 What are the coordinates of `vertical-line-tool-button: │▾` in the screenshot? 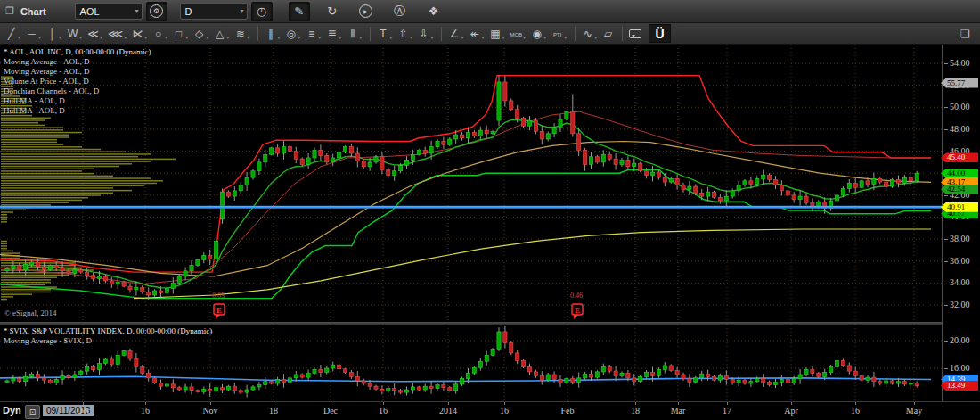 It's located at (53, 34).